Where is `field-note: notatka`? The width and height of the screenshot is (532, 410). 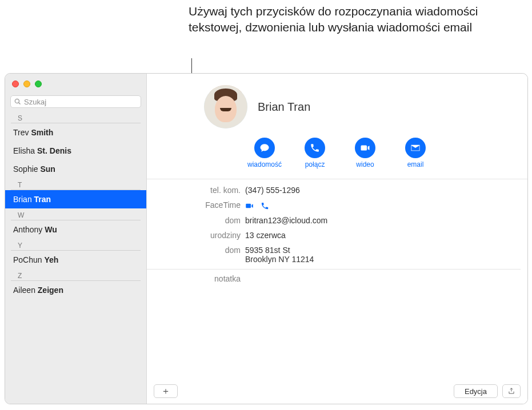 field-note: notatka is located at coordinates (334, 278).